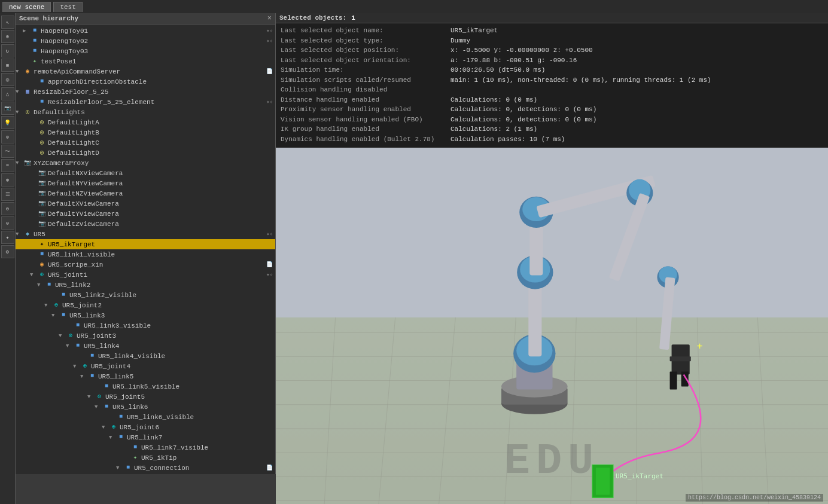 Image resolution: width=828 pixels, height=504 pixels. I want to click on info-value-7: Calculations: 0 (0 ms), so click(494, 100).